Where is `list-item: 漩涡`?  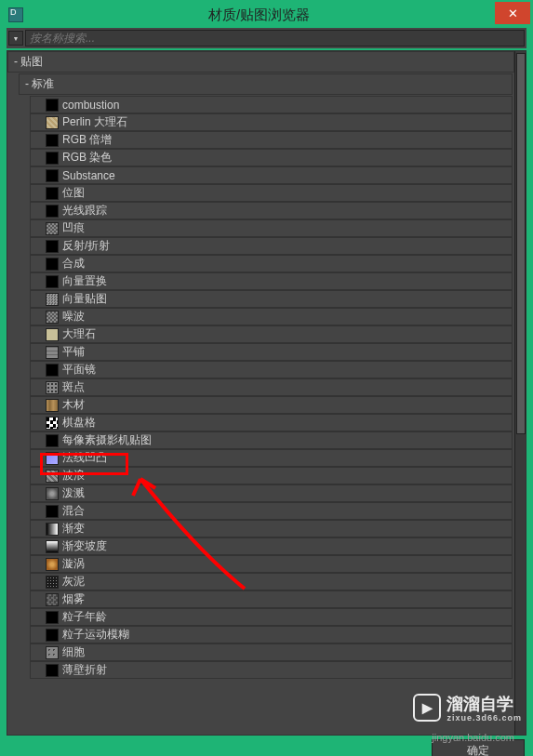
list-item: 漩涡 is located at coordinates (272, 564).